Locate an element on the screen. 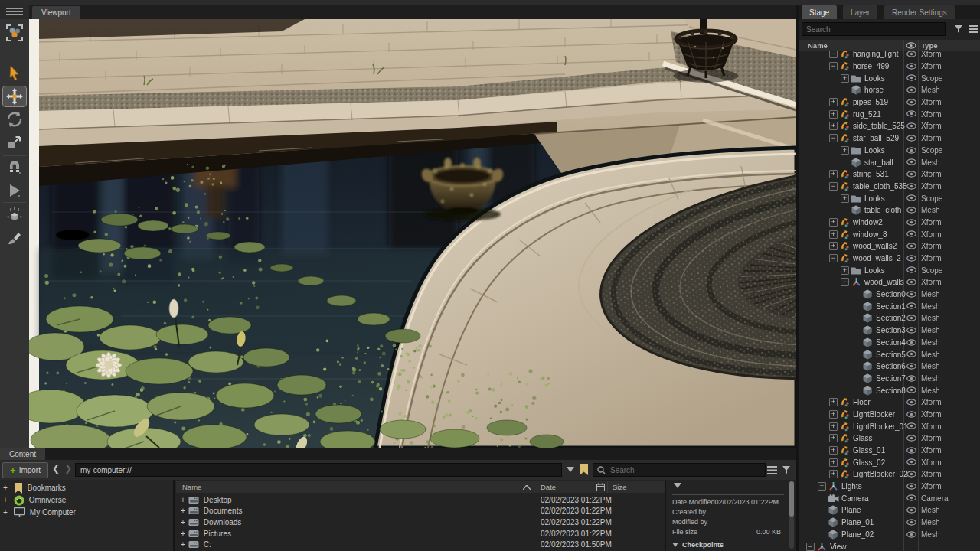 The image size is (980, 551). stage-tree-row: Section8Mesh is located at coordinates (890, 390).